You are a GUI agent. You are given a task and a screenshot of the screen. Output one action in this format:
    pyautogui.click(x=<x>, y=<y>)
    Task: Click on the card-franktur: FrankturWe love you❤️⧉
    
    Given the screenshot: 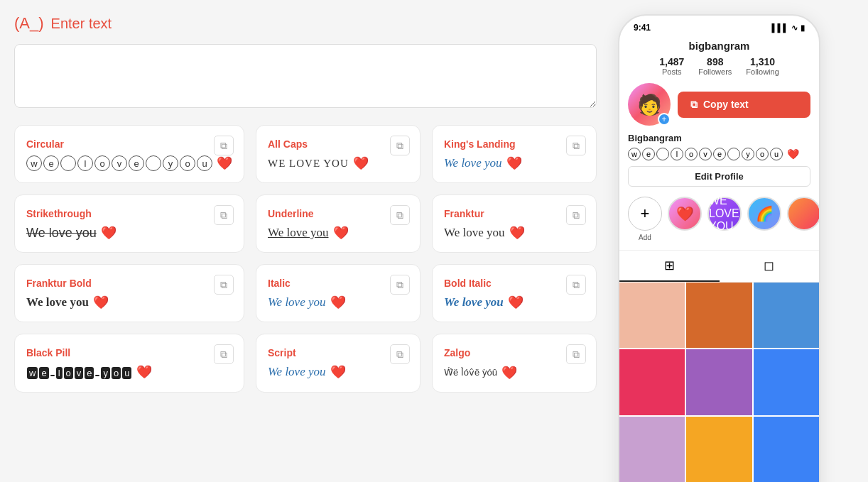 What is the action you would take?
    pyautogui.click(x=514, y=224)
    